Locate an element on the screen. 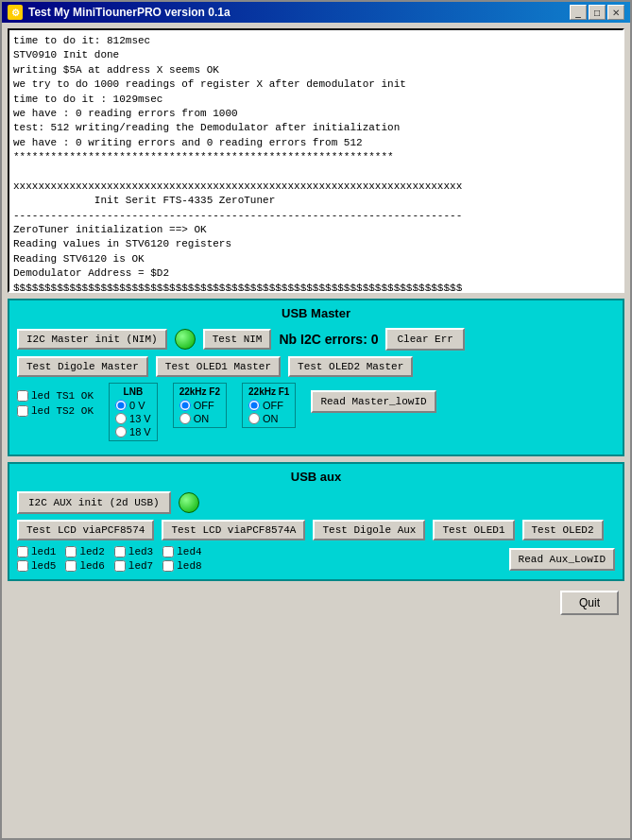  led4-label: led4 is located at coordinates (181, 552).